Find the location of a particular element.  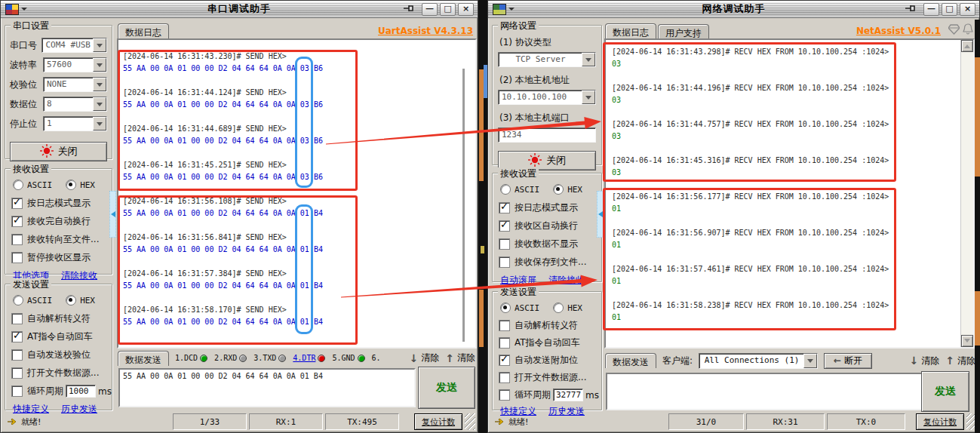

log-timestamp: [2024-06-14 16:31:57.384]# SEND HEX> is located at coordinates (297, 274).